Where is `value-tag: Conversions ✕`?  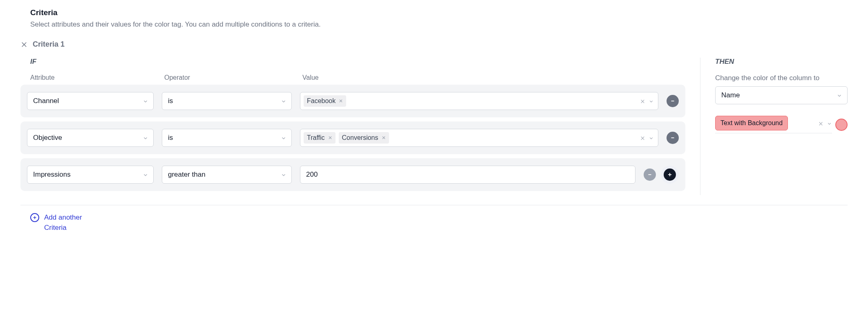 value-tag: Conversions ✕ is located at coordinates (364, 138).